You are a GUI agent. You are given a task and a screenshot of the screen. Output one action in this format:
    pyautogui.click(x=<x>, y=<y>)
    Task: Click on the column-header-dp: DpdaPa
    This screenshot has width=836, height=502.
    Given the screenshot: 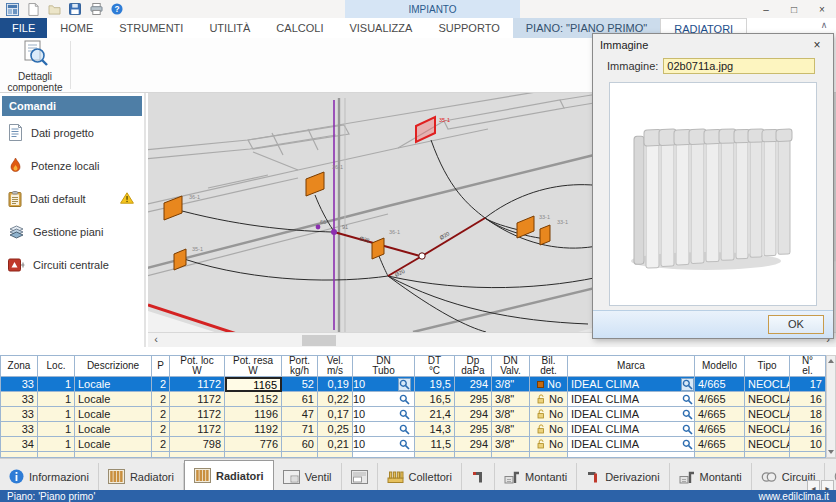 What is the action you would take?
    pyautogui.click(x=474, y=366)
    